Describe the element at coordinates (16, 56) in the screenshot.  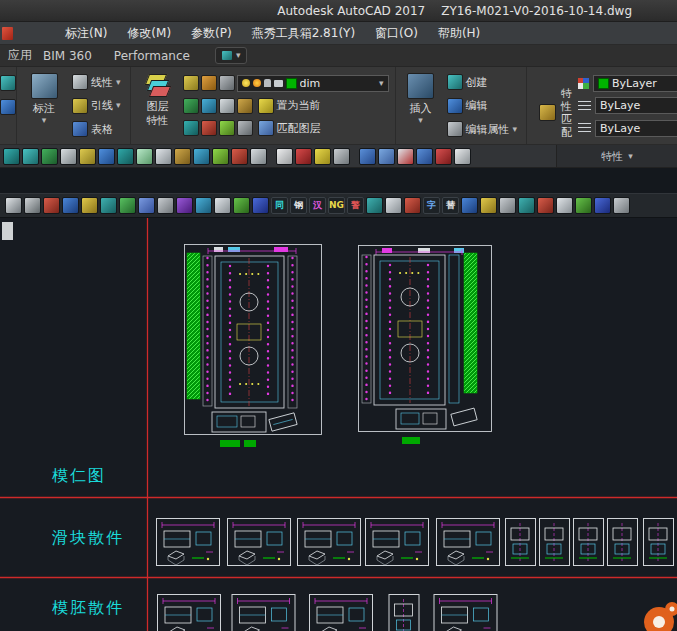
I see `ribbon-tab-partial: 应用` at that location.